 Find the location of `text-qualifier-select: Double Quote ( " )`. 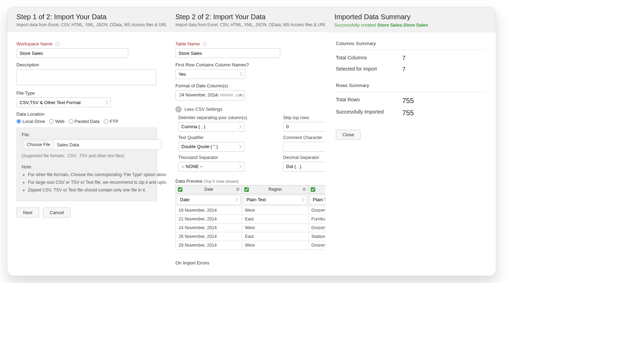

text-qualifier-select: Double Quote ( " ) is located at coordinates (211, 147).